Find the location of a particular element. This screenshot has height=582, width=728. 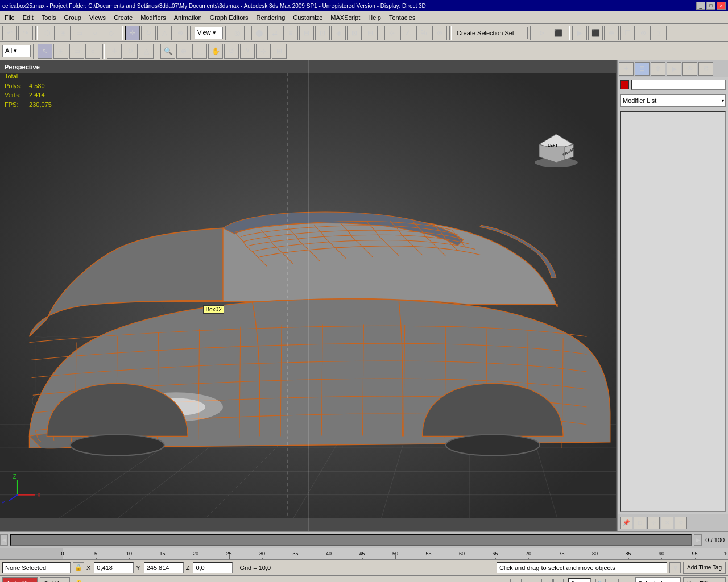

wire-color: ⬛ is located at coordinates (558, 33).